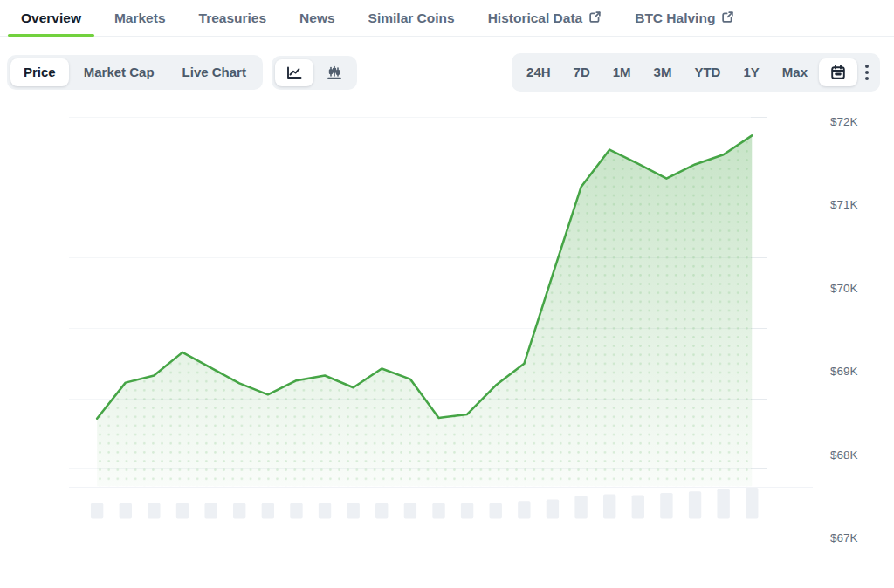 The image size is (894, 588). What do you see at coordinates (119, 72) in the screenshot?
I see `market-cap-toggle-button: Market Cap` at bounding box center [119, 72].